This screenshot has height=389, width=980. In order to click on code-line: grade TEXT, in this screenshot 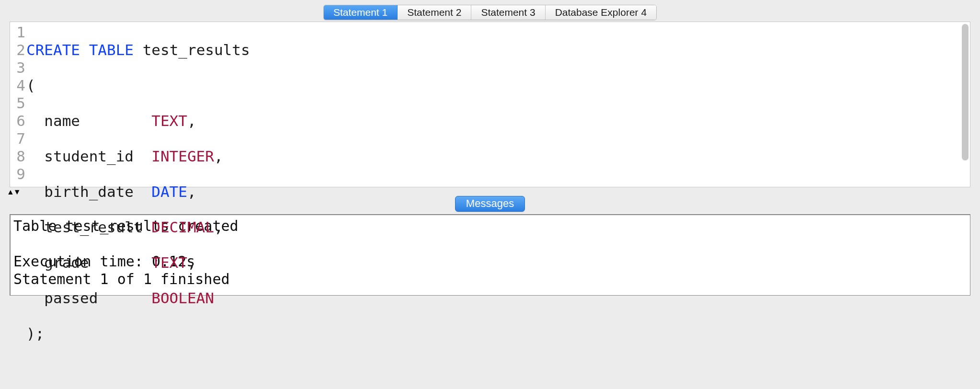, I will do `click(498, 263)`.